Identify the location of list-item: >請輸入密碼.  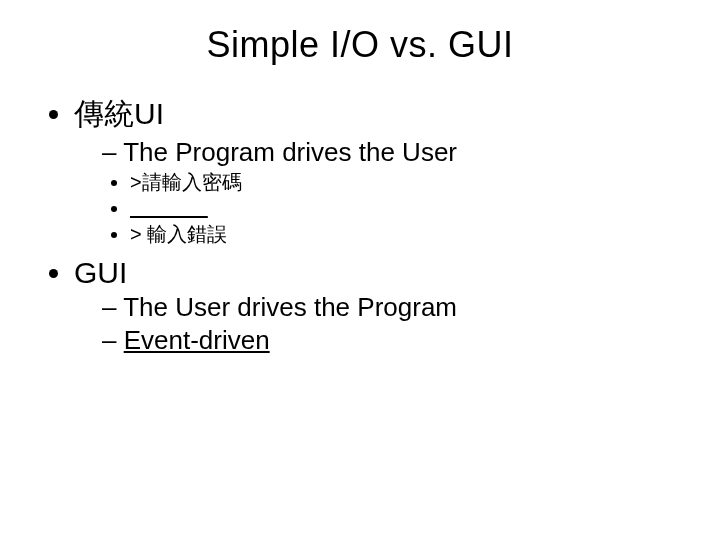
(410, 182).